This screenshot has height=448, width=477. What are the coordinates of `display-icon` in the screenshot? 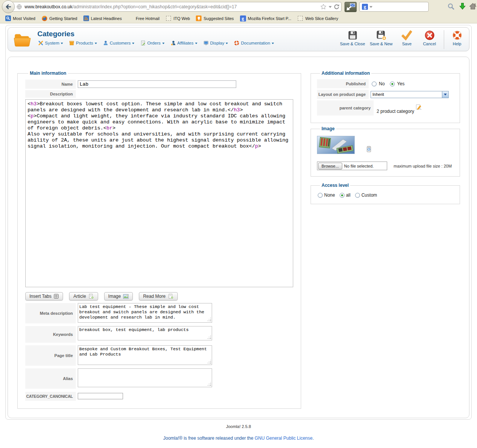 It's located at (206, 43).